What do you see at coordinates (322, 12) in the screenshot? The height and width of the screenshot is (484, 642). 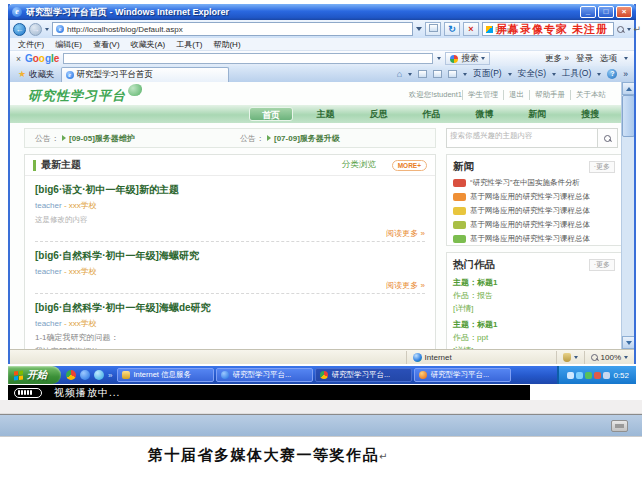 I see `title-bar: e 研究型学习平台首页 - Windows Internet Explorer …` at bounding box center [322, 12].